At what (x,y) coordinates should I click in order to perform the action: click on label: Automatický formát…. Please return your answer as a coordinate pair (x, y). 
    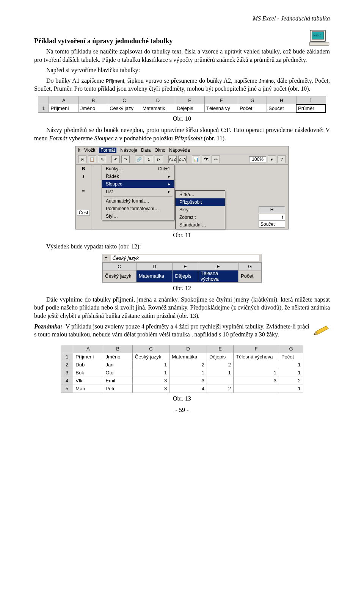
    Looking at the image, I should click on (127, 201).